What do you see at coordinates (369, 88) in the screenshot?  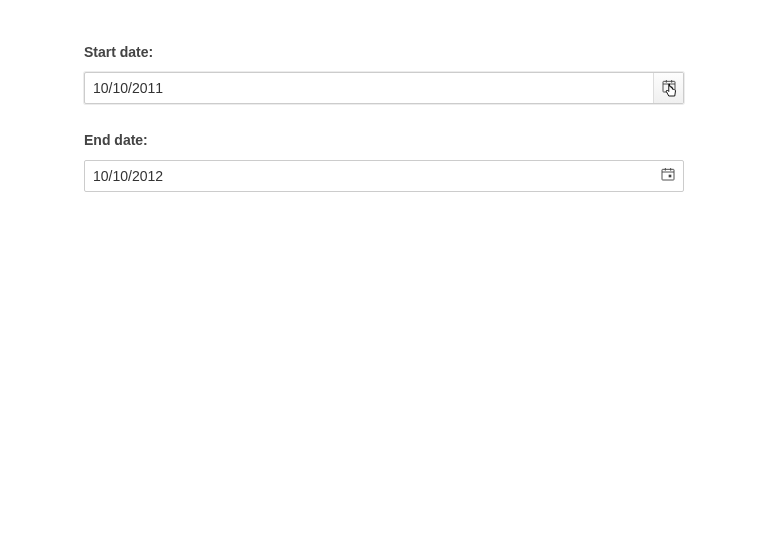 I see `start-date-input` at bounding box center [369, 88].